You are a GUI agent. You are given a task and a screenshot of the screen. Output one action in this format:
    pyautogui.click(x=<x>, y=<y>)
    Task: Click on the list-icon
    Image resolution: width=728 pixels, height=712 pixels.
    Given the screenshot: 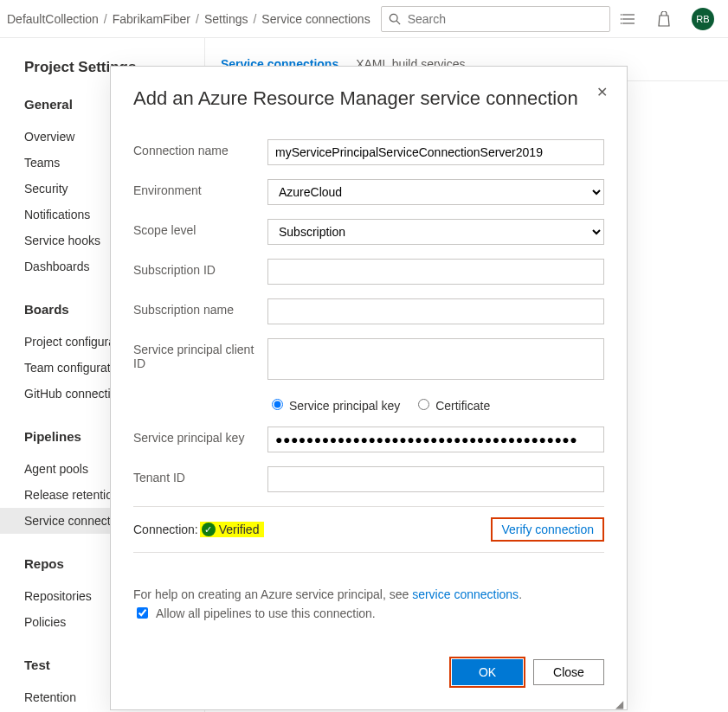 What is the action you would take?
    pyautogui.click(x=628, y=19)
    